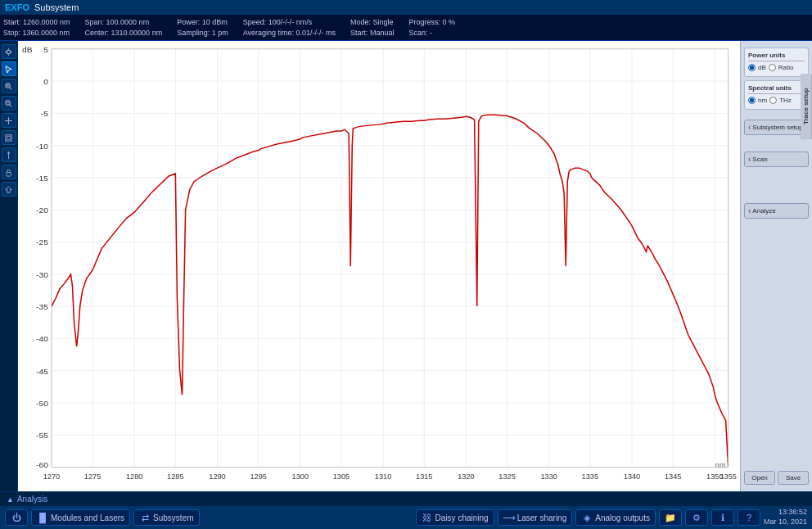 The height and width of the screenshot is (529, 812). What do you see at coordinates (632, 477) in the screenshot?
I see `svg-text: 1340` at bounding box center [632, 477].